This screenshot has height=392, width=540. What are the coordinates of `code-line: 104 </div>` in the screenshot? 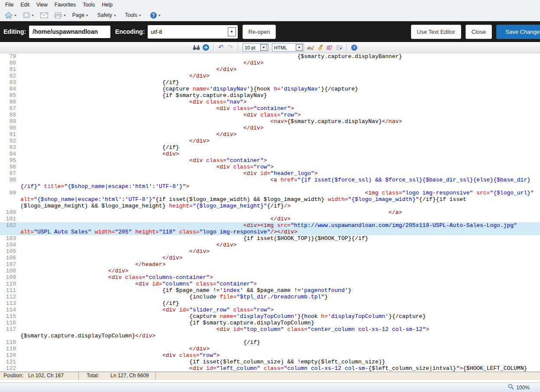 It's located at (270, 245).